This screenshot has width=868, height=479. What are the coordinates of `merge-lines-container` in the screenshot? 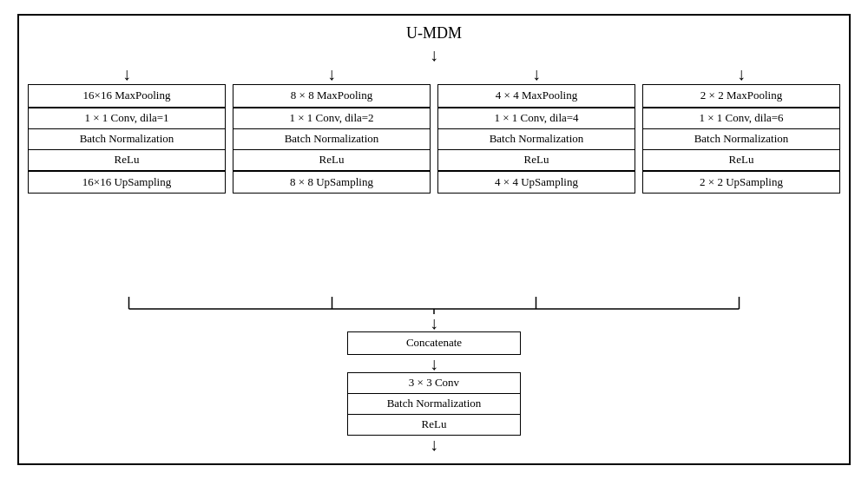 It's located at (434, 305).